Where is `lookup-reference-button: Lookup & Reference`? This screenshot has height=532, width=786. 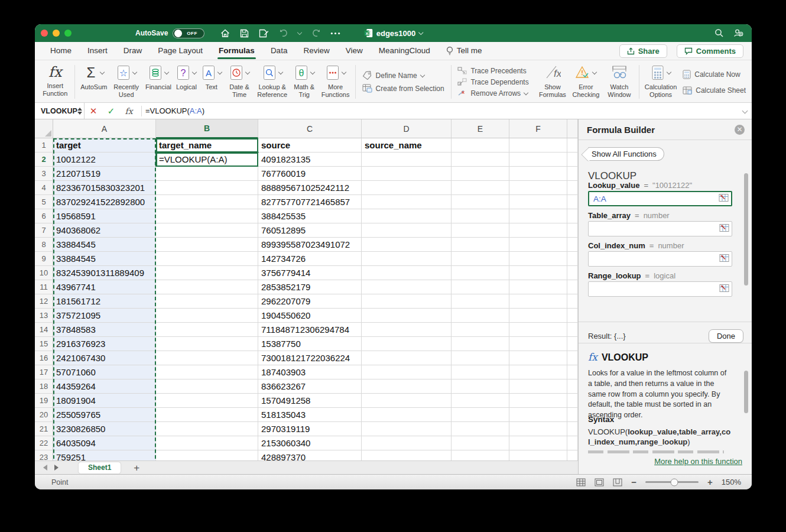
lookup-reference-button: Lookup & Reference is located at coordinates (272, 82).